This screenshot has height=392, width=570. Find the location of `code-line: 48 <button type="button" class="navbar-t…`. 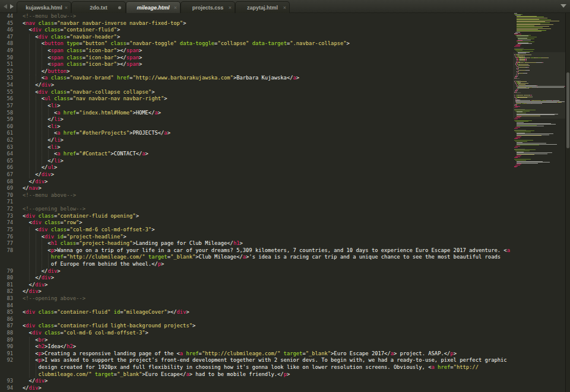

code-line: 48 <button type="button" class="navbar-t… is located at coordinates (257, 44).